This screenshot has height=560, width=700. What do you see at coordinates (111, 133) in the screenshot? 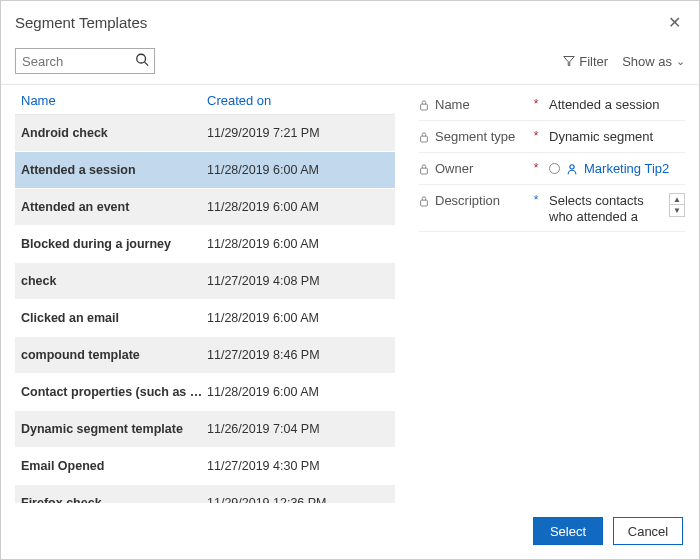
I see `row-name: Android check` at bounding box center [111, 133].